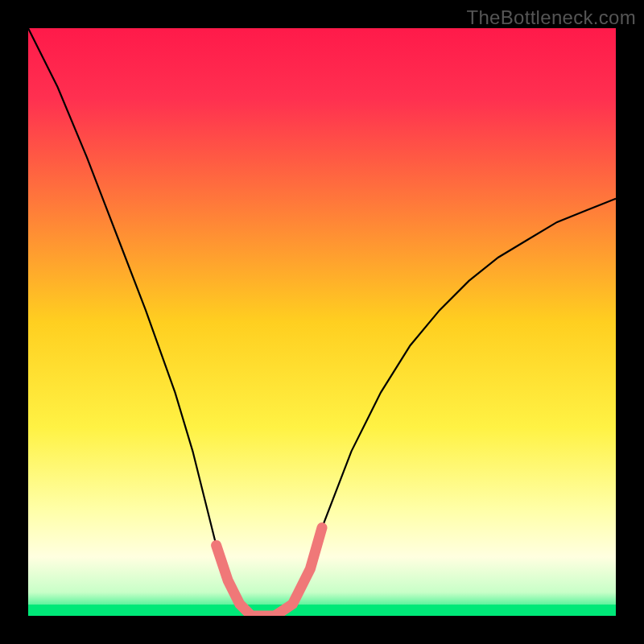 This screenshot has width=644, height=644. I want to click on watermark-text: TheBottleneck.com, so click(551, 18).